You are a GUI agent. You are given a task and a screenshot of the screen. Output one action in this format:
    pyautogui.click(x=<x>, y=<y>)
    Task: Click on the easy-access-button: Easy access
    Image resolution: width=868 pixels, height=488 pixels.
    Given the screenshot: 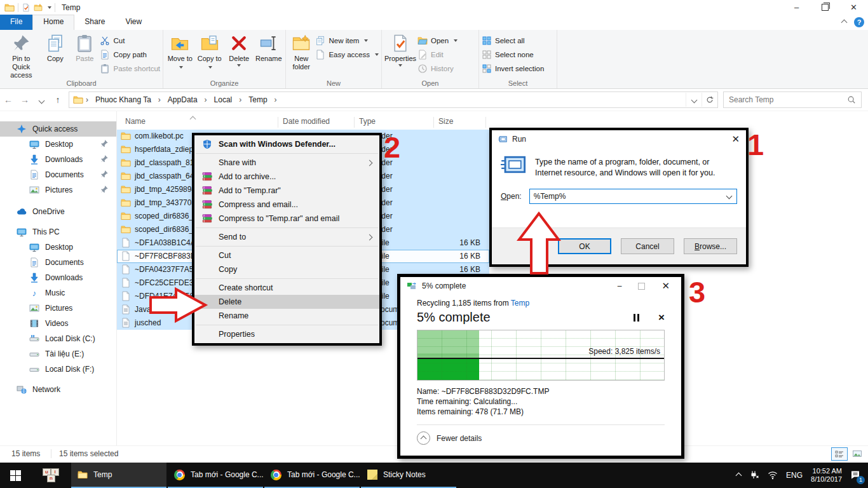 What is the action you would take?
    pyautogui.click(x=347, y=55)
    